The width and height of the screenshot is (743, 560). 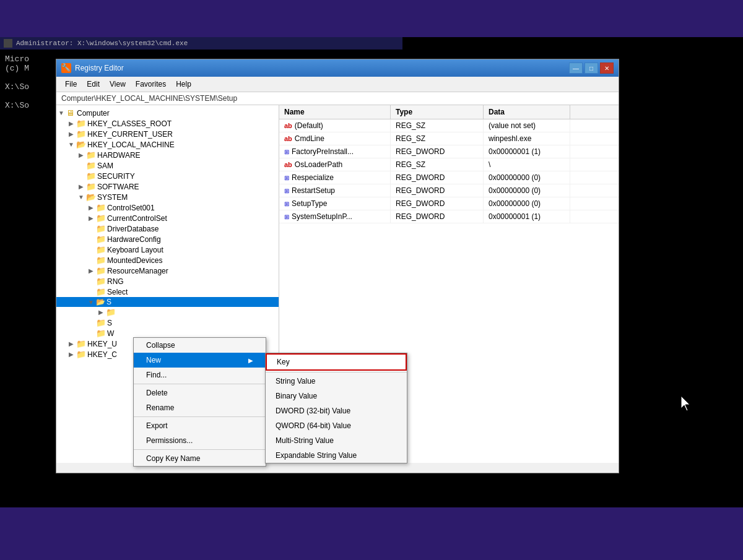 I want to click on value-name: ⊞SetupType, so click(x=335, y=204).